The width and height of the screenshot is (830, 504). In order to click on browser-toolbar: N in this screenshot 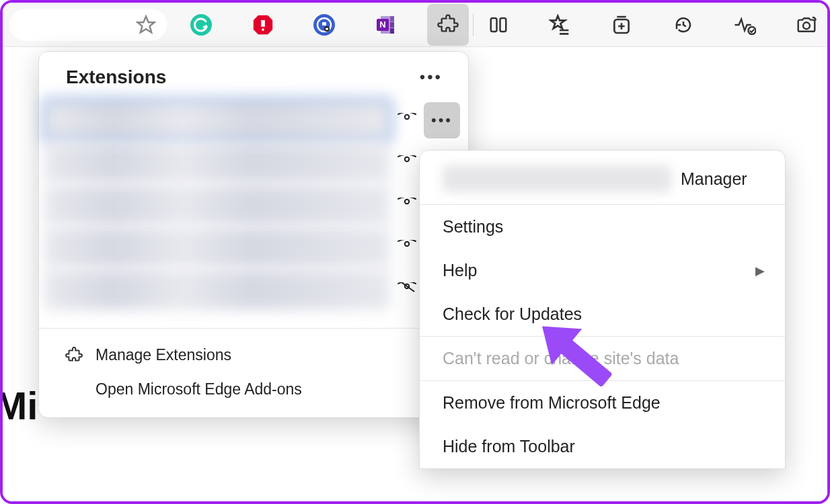, I will do `click(415, 25)`.